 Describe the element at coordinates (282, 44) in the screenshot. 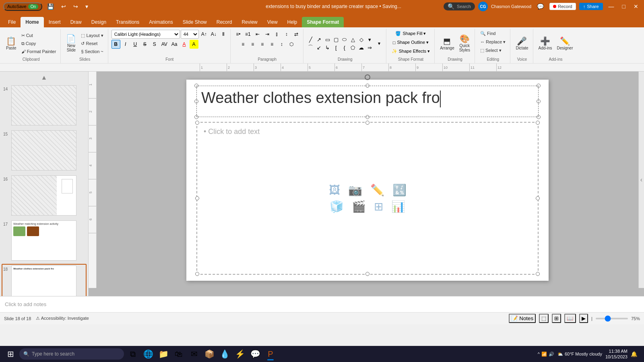

I see `line-height-button: ↕` at that location.